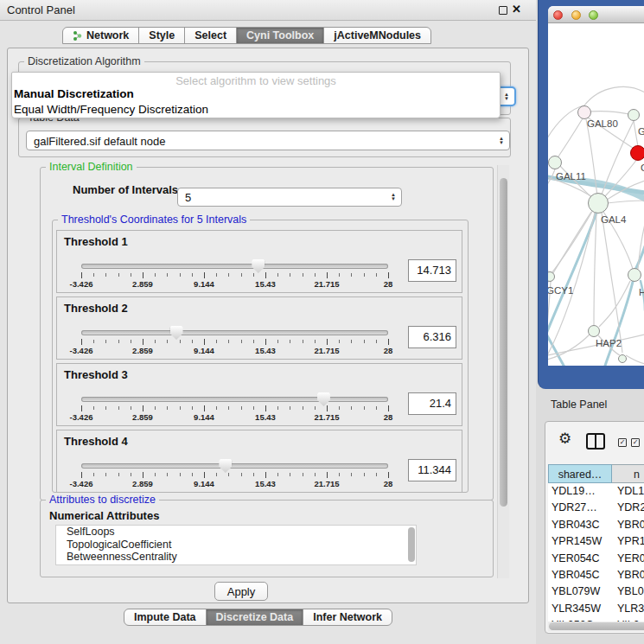 Image resolution: width=644 pixels, height=644 pixels. Describe the element at coordinates (236, 545) in the screenshot. I see `attribute-item-topologicalcoefficient: TopologicalCoefficient` at that location.